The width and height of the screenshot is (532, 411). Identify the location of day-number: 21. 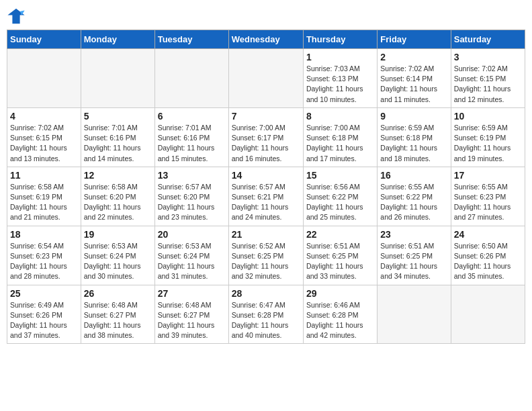
(266, 234).